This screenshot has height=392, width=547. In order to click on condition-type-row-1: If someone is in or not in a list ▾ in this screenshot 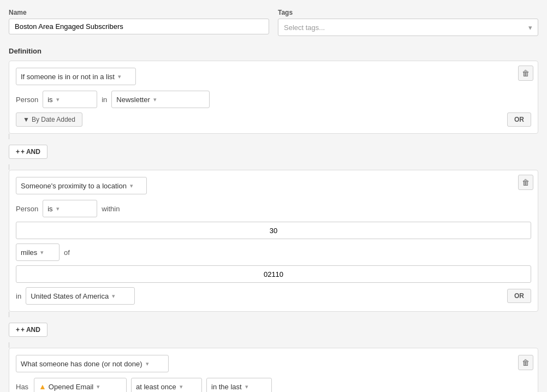, I will do `click(274, 76)`.